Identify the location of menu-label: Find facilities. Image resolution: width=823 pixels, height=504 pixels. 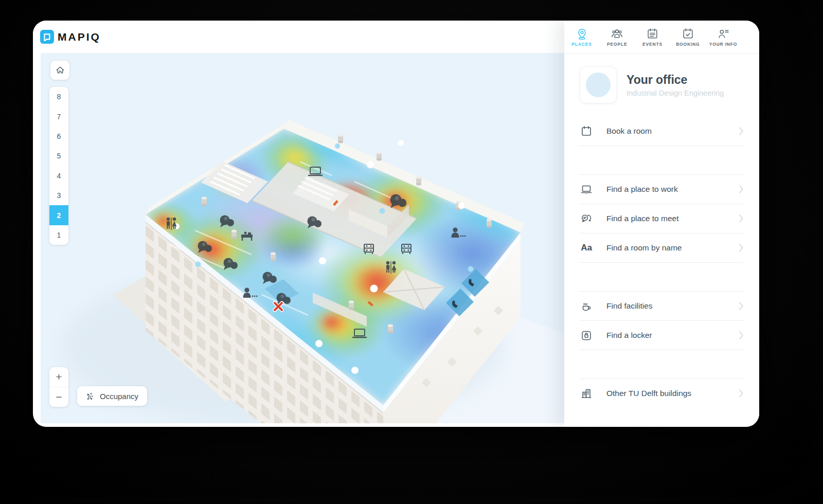
(630, 306).